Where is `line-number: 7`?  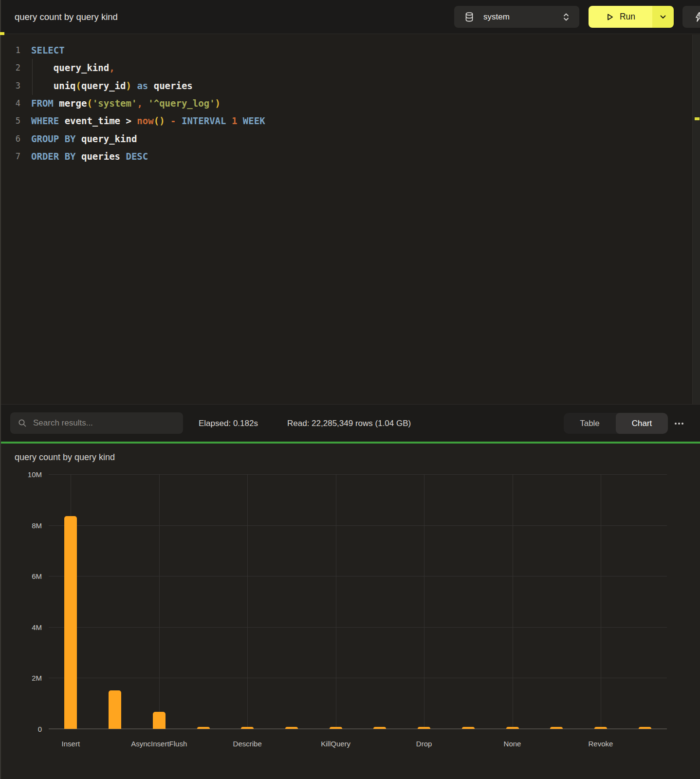 line-number: 7 is located at coordinates (10, 156).